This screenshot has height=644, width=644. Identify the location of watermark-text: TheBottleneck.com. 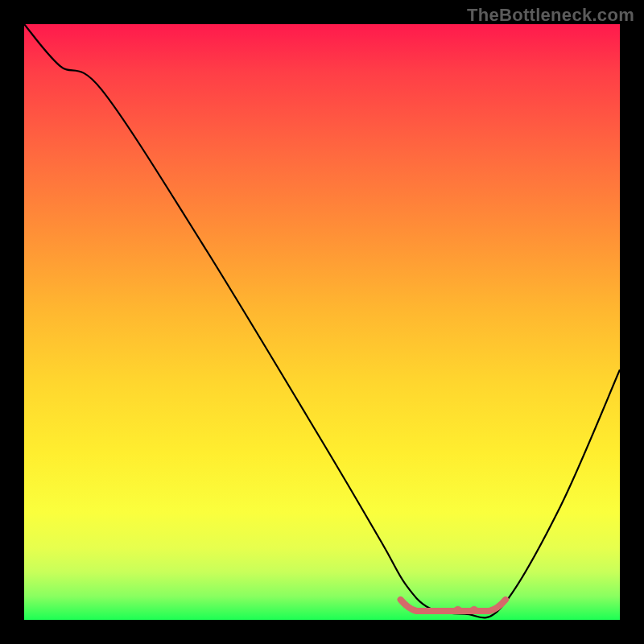
(551, 15).